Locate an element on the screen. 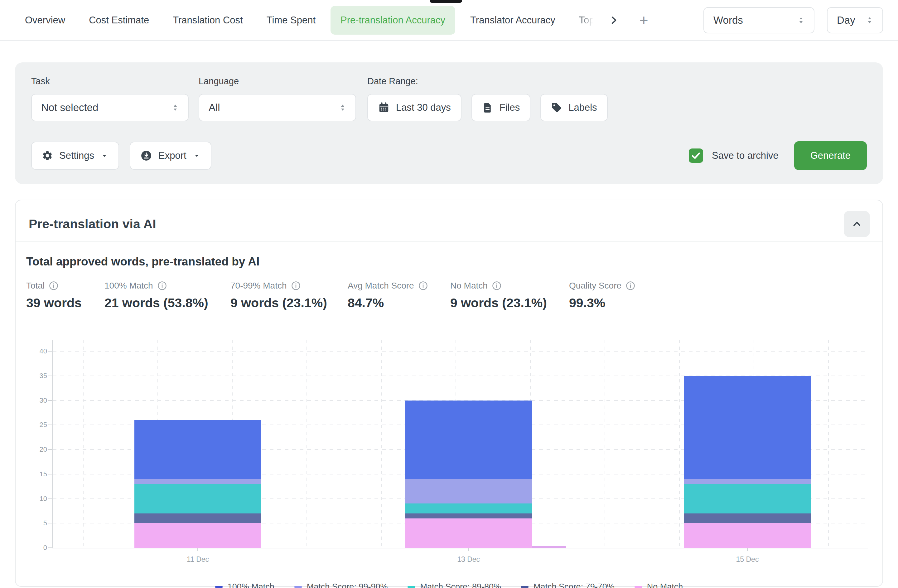  stacked-bar-15-dec is located at coordinates (747, 462).